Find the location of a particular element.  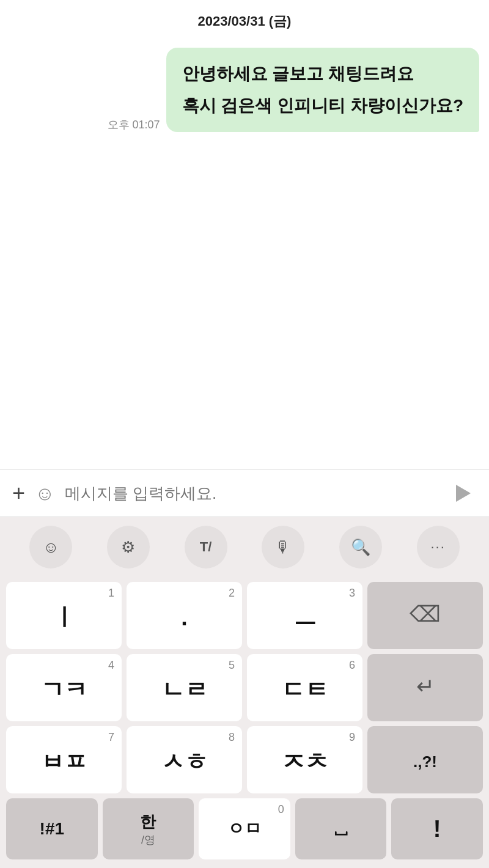

emoji-icon: ☺ is located at coordinates (51, 548).